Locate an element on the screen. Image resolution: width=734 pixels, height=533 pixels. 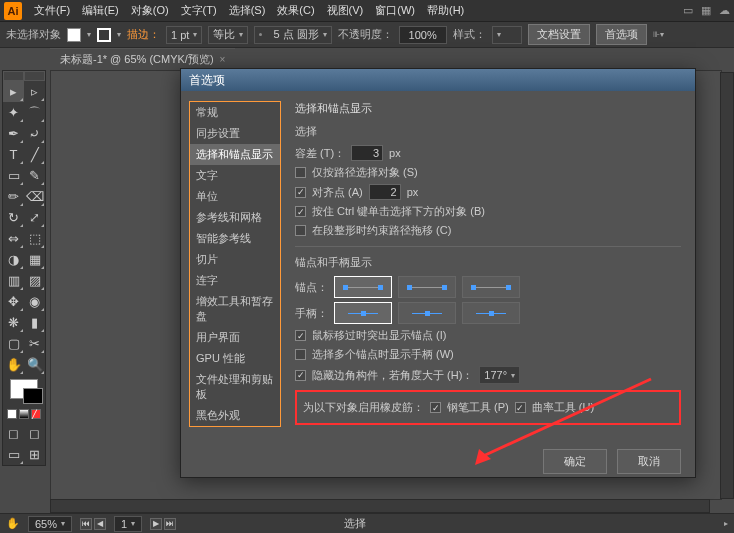
rotate-tool: ↻ is located at coordinates (14, 218).